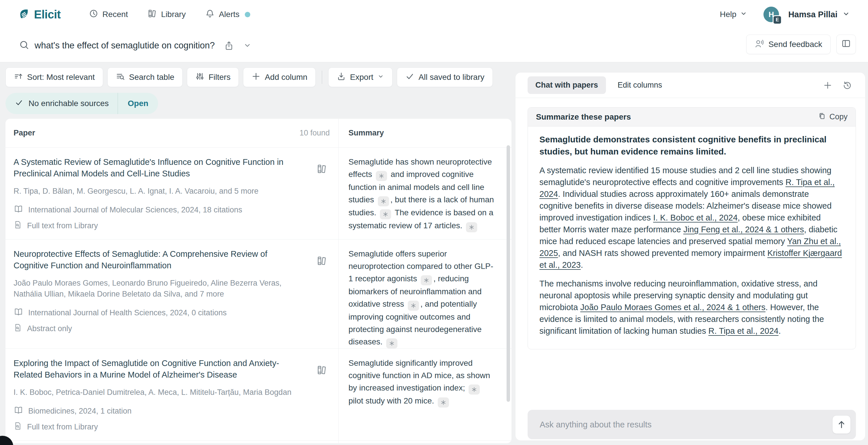 The image size is (868, 445). Describe the element at coordinates (18, 78) in the screenshot. I see `sort-icon` at that location.